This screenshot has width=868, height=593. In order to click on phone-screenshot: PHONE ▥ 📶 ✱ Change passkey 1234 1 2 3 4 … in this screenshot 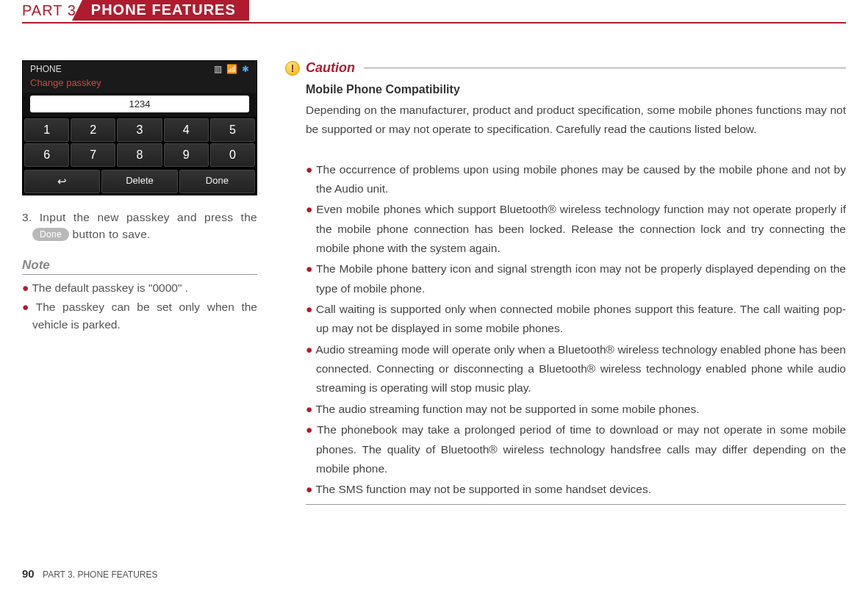, I will do `click(140, 128)`.